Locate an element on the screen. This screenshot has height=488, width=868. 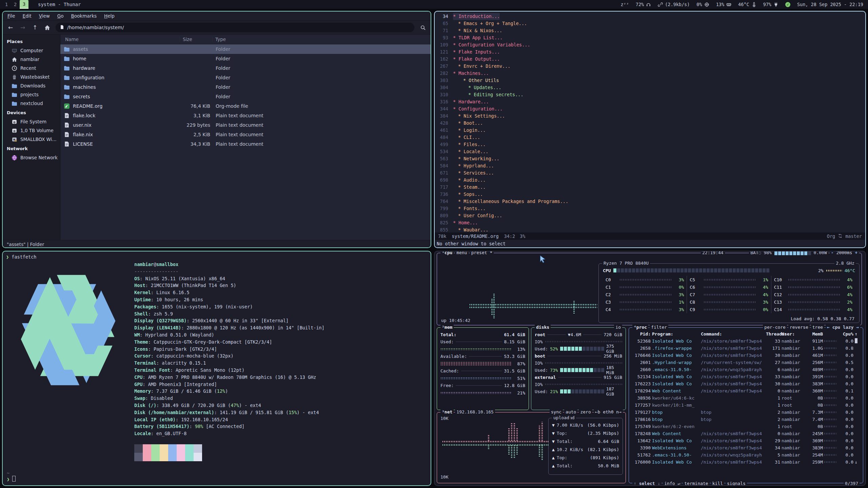
process-row-176223: 176223Isolated Web Co/nix/store/sm8fmrf3… is located at coordinates (746, 384).